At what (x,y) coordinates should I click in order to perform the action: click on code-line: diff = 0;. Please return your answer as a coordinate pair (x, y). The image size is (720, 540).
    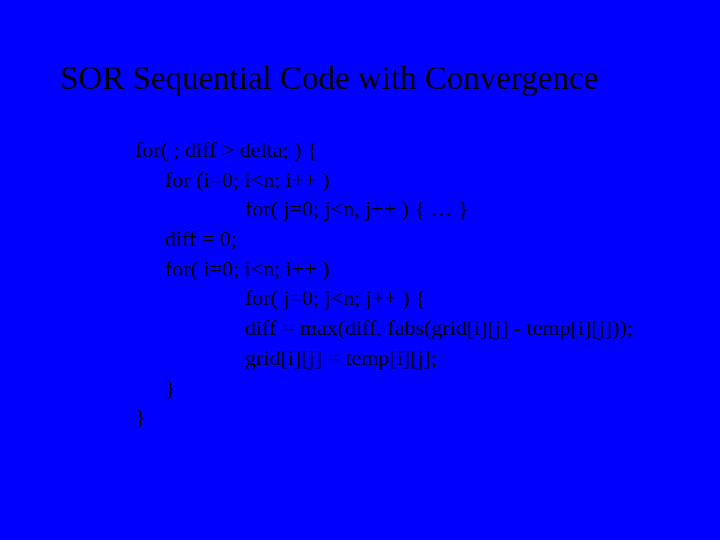
    Looking at the image, I should click on (442, 239).